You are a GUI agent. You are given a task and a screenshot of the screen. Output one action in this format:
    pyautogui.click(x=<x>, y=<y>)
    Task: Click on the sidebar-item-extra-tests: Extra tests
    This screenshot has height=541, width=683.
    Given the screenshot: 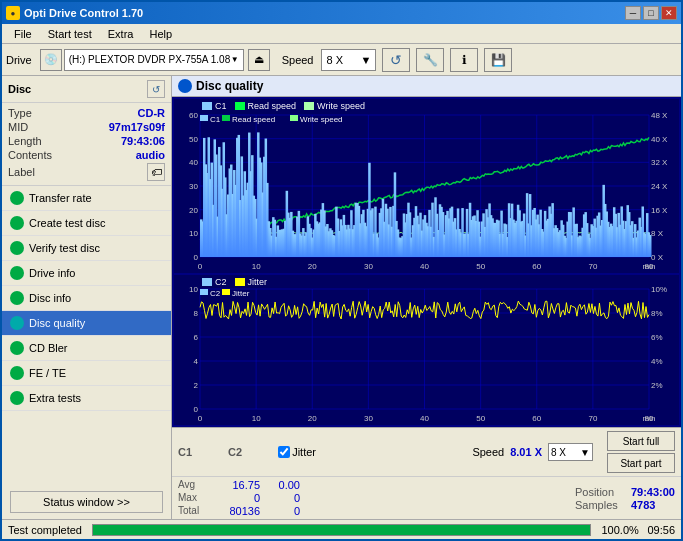 What is the action you would take?
    pyautogui.click(x=86, y=398)
    